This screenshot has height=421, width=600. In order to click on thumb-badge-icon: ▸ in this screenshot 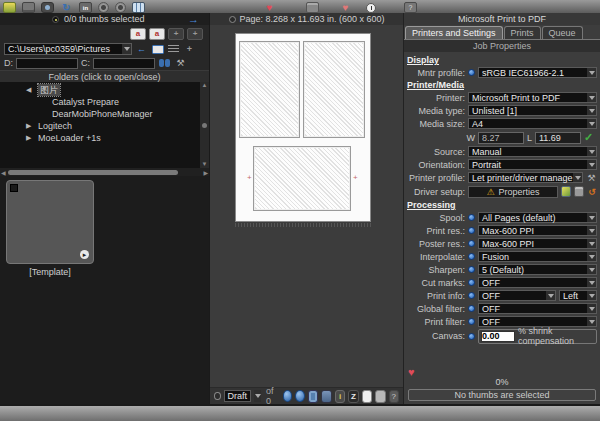, I will do `click(84, 254)`.